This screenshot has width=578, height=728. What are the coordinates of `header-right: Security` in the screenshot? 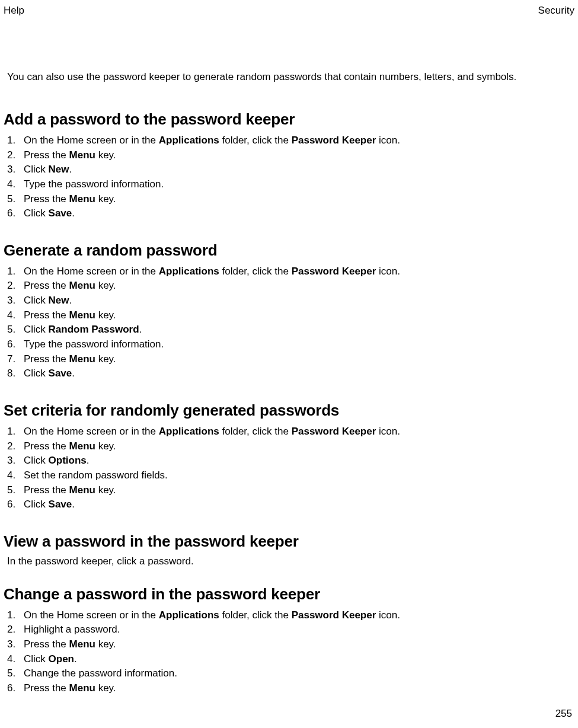 It's located at (556, 11).